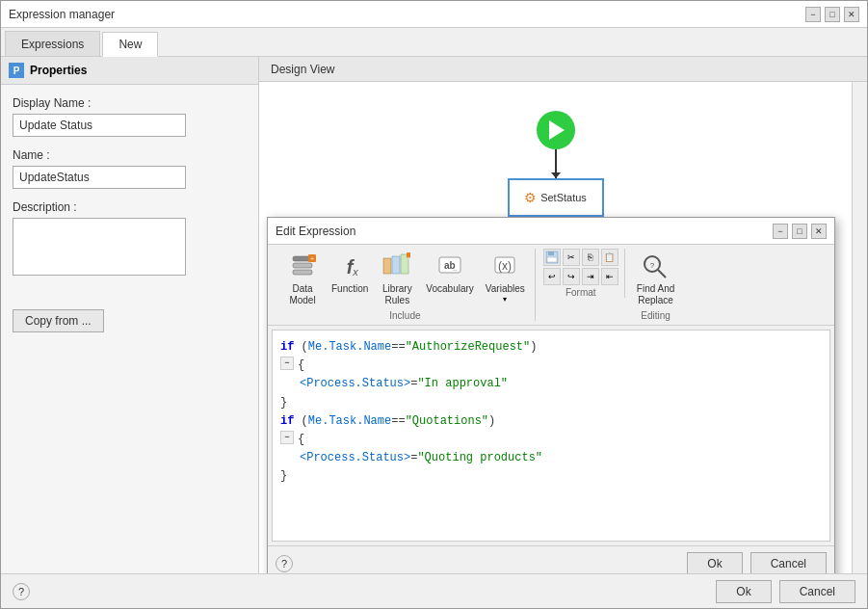 The image size is (868, 609). I want to click on toolbar-group-format: ✂ ⎘ 📋 ↩ ↪ ⇥ ⇤, so click(582, 274).